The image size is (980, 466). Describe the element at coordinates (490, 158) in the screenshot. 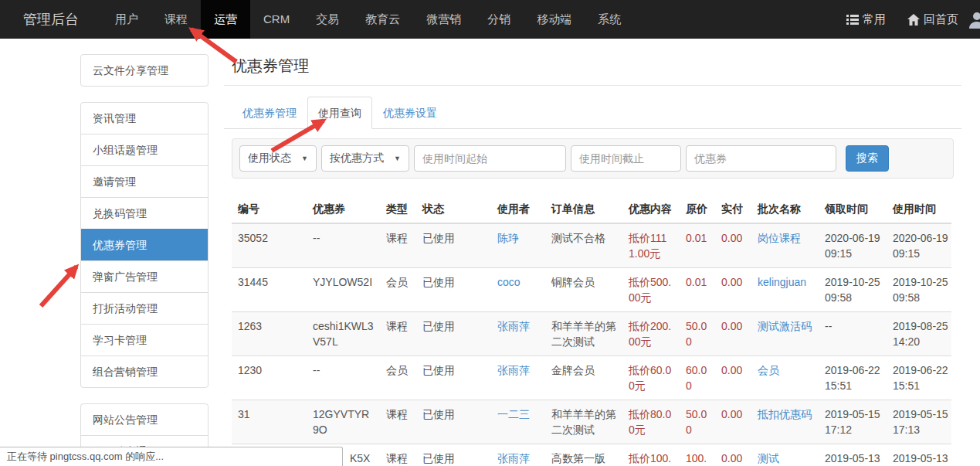

I see `use-time-start-input` at that location.